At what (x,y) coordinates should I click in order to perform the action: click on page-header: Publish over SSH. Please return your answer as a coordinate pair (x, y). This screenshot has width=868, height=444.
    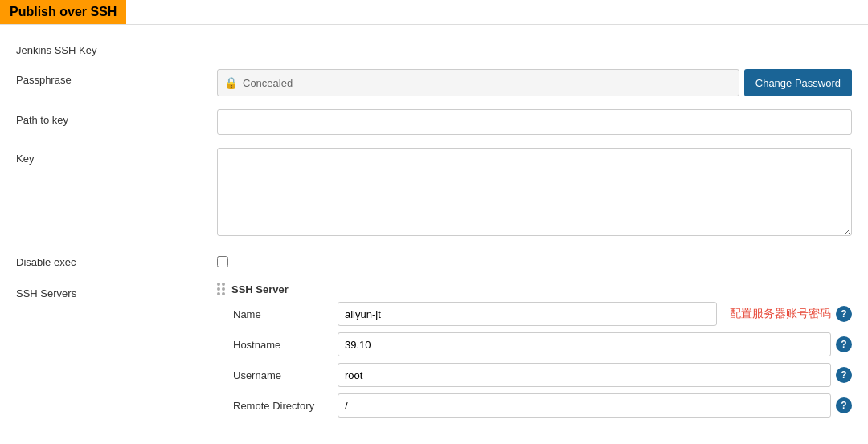
    Looking at the image, I should click on (63, 12).